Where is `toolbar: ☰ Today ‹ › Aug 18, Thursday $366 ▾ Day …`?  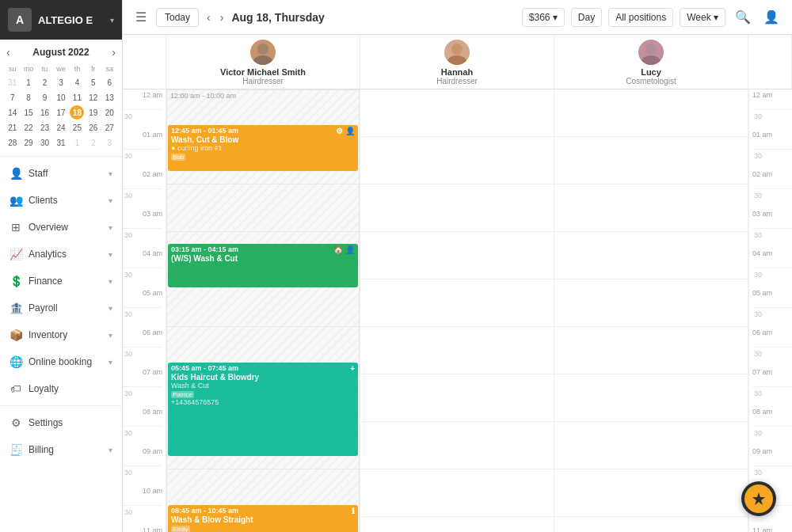
toolbar: ☰ Today ‹ › Aug 18, Thursday $366 ▾ Day … is located at coordinates (458, 17).